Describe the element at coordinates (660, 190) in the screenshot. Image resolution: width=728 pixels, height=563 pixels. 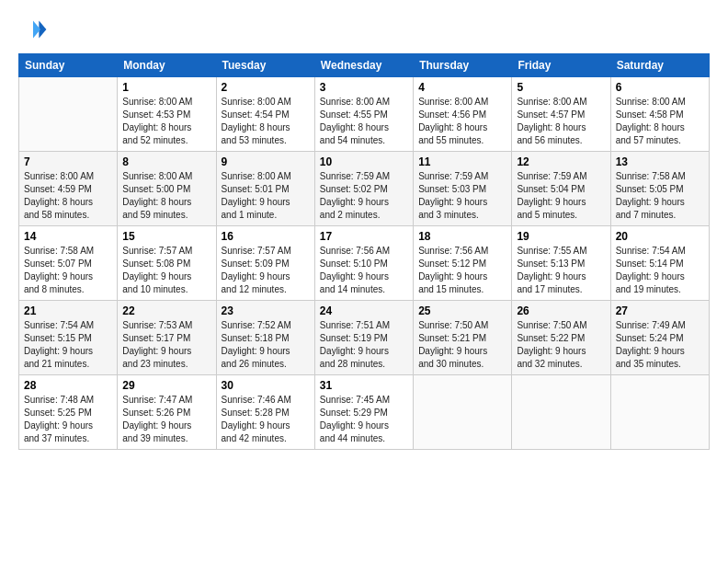
I see `day-cell: 13Sunrise: 7:58 AM Sunset: 5:05 PM Dayli…` at that location.